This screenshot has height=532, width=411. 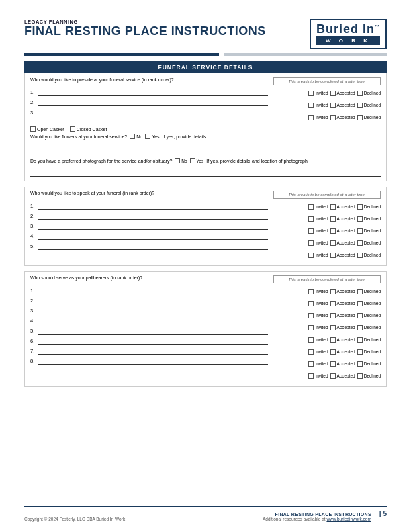 What do you see at coordinates (185, 137) in the screenshot?
I see `flowers-if-yes: If yes, provide details` at bounding box center [185, 137].